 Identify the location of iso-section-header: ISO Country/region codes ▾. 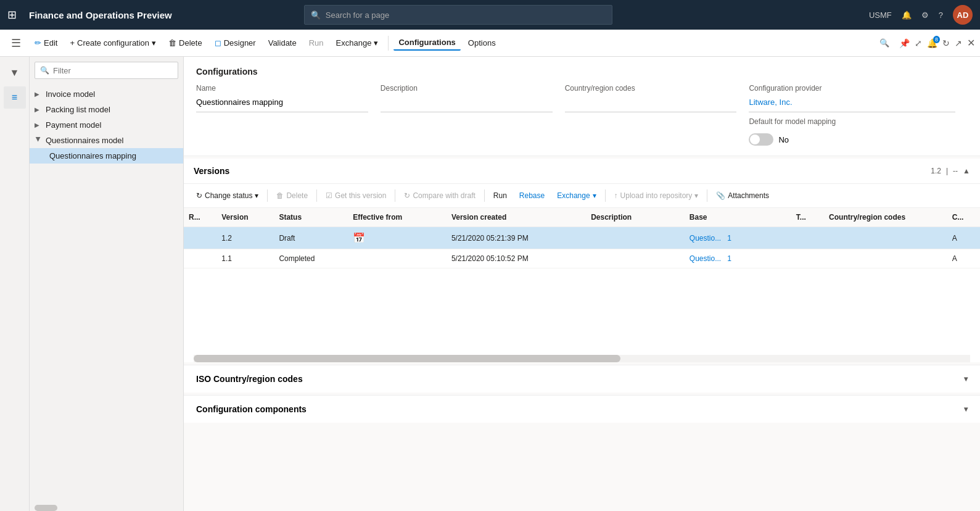
(582, 379).